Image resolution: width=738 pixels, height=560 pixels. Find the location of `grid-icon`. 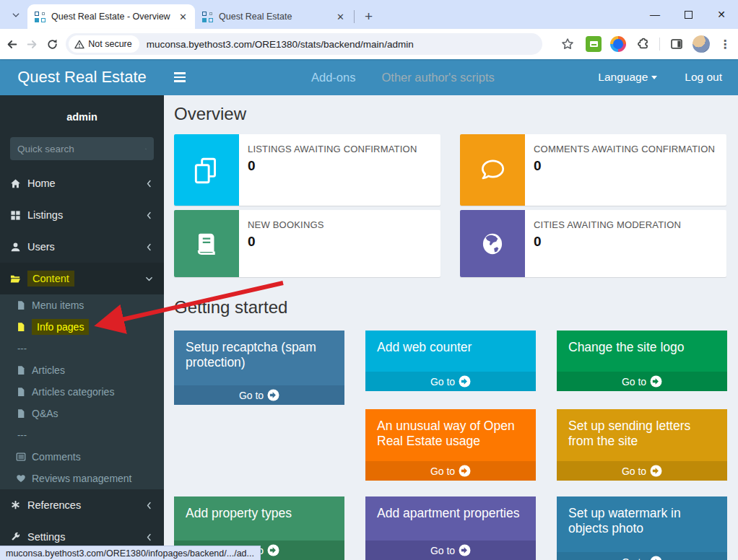

grid-icon is located at coordinates (16, 215).